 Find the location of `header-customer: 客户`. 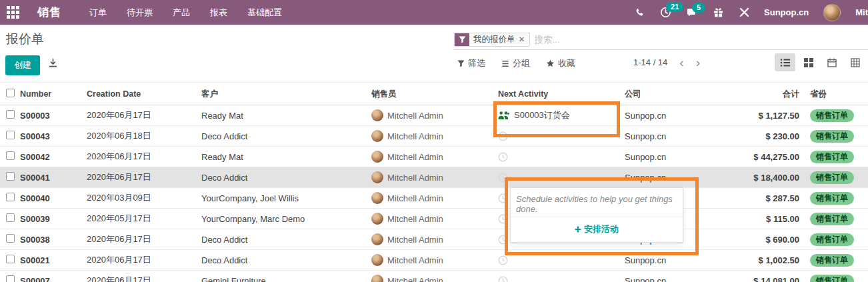

header-customer: 客户 is located at coordinates (287, 95).